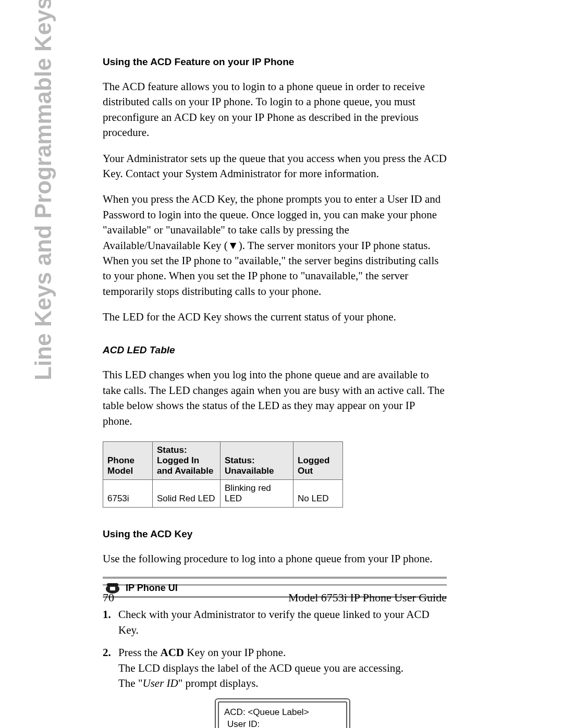  I want to click on paragraph: When you press the ACD Key, the phone pr…, so click(275, 245).